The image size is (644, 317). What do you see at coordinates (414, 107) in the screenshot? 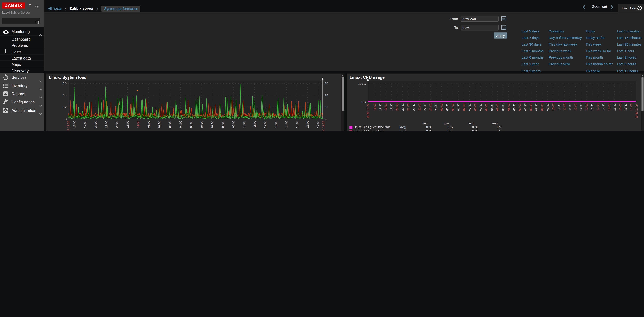
I see `svg-text: 21:30` at bounding box center [414, 107].